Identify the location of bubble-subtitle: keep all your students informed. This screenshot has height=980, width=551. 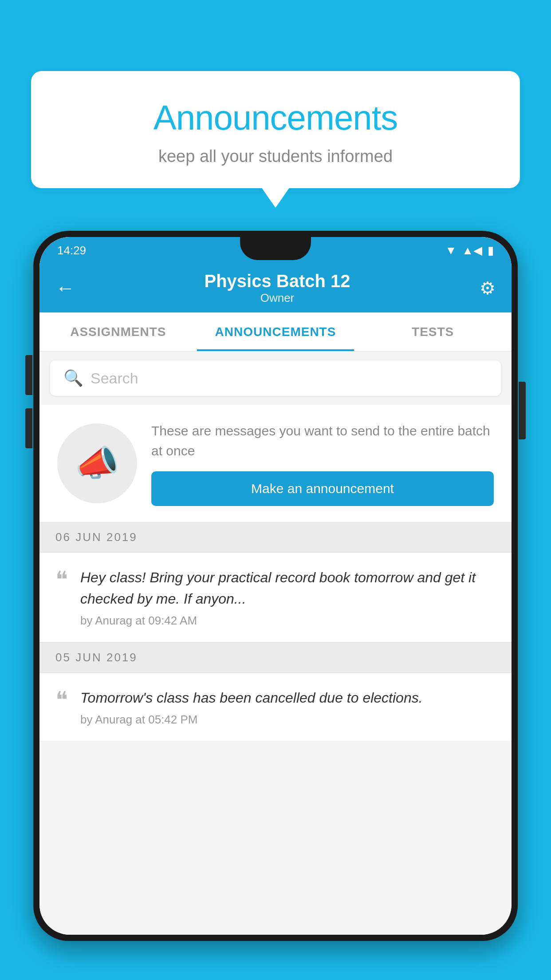
(276, 156).